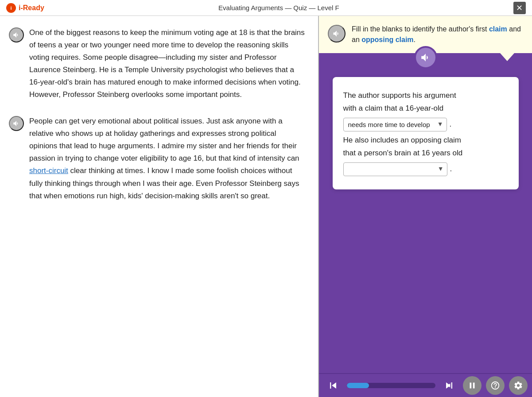 The height and width of the screenshot is (397, 532). Describe the element at coordinates (16, 35) in the screenshot. I see `audio-button-p1` at that location.